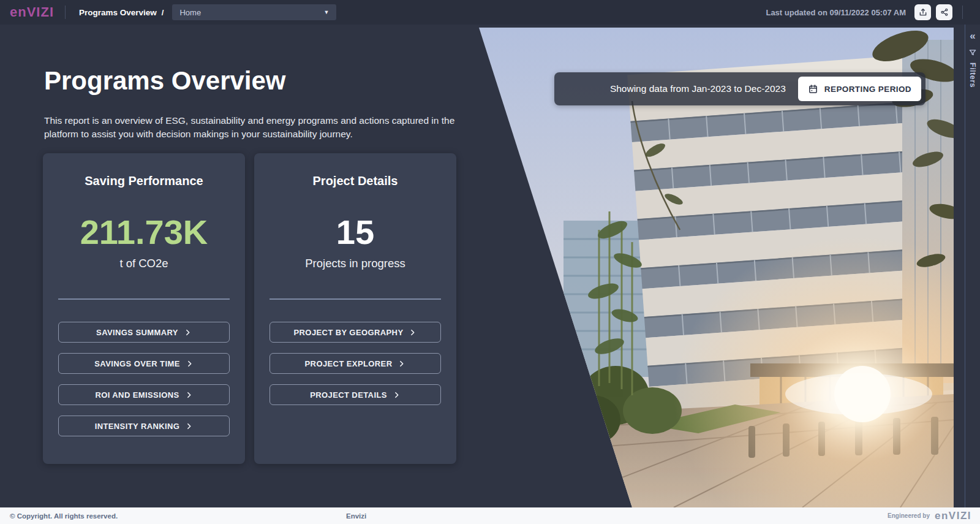 The width and height of the screenshot is (980, 524). What do you see at coordinates (144, 379) in the screenshot?
I see `card-button-list: SAVINGS SUMMARY SAVINGS OVER TIME ROI AN…` at bounding box center [144, 379].